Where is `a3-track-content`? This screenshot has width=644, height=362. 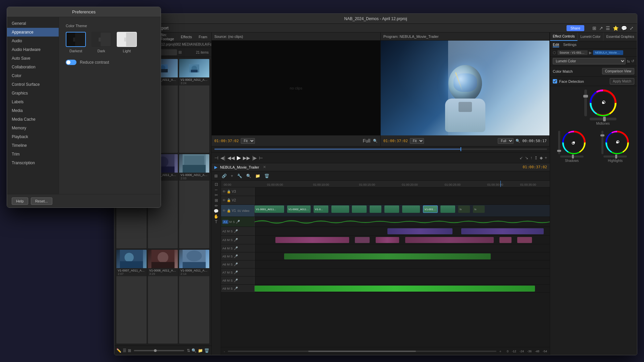 a3-track-content is located at coordinates (402, 240).